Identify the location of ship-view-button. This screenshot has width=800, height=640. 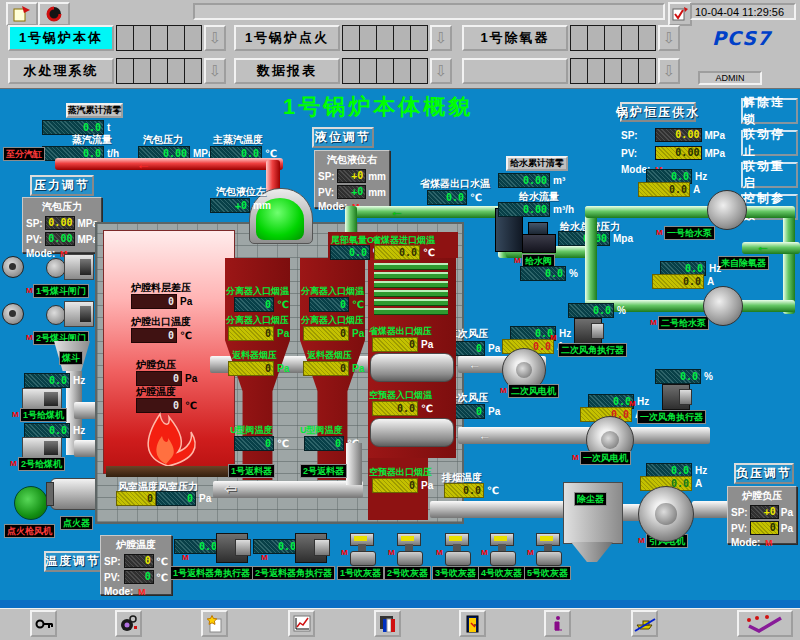
(644, 624).